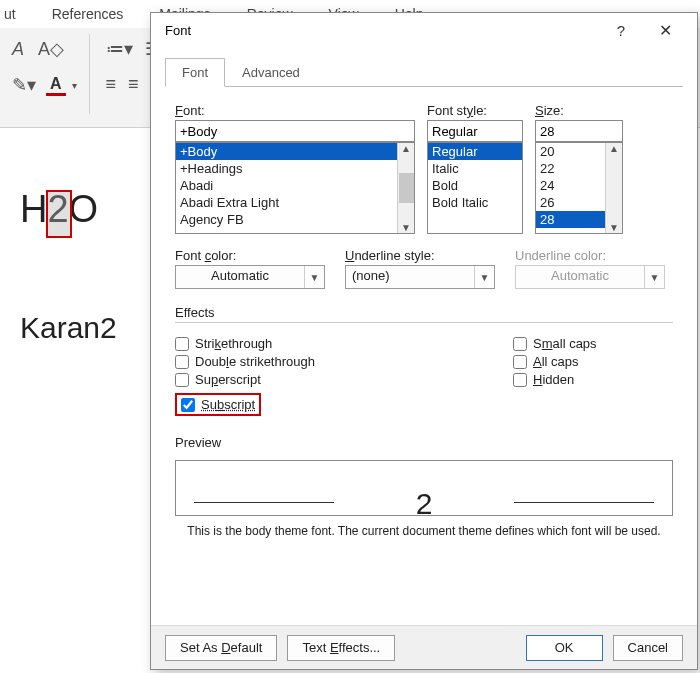 The height and width of the screenshot is (673, 700). Describe the element at coordinates (344, 362) in the screenshot. I see `chk-double-strikethrough: Double strikethrough` at that location.